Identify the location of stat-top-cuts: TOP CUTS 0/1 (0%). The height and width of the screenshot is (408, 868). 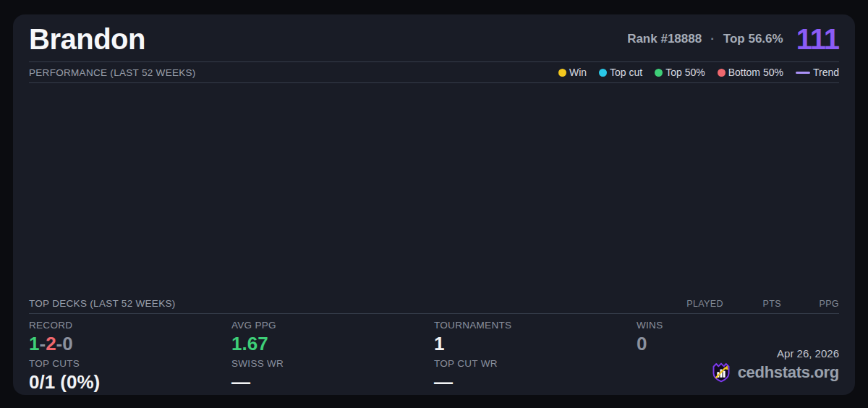
(130, 375).